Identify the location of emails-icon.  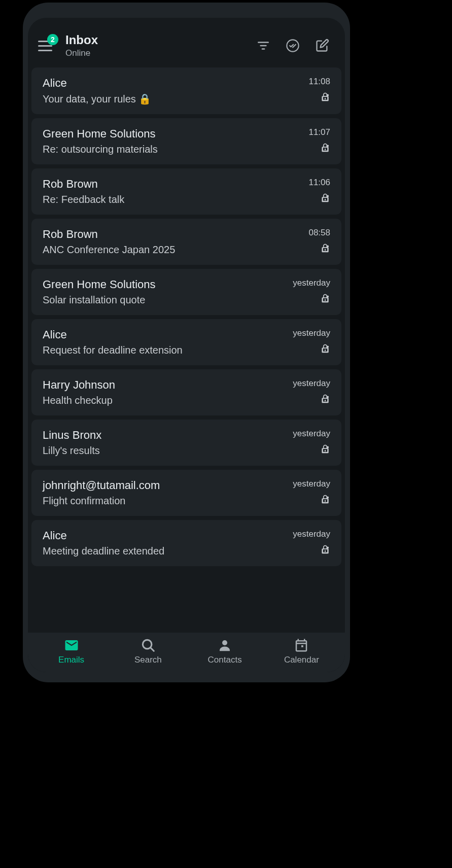
(72, 645).